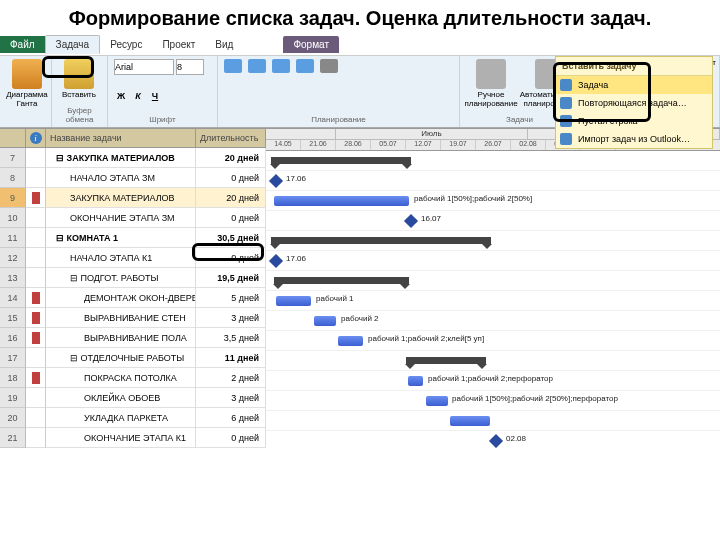  What do you see at coordinates (231, 238) in the screenshot?
I see `duration-cell: 30,5 дней` at bounding box center [231, 238].